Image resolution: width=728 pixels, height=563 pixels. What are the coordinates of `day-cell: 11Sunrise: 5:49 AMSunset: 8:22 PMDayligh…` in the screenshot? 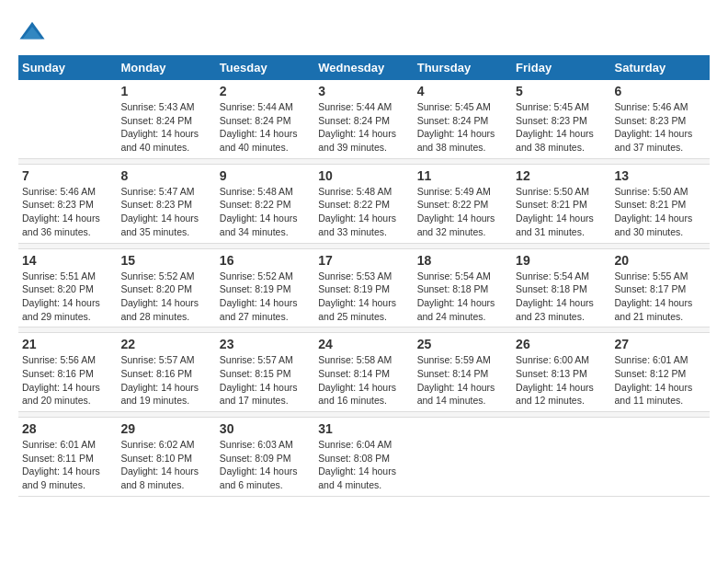 It's located at (463, 203).